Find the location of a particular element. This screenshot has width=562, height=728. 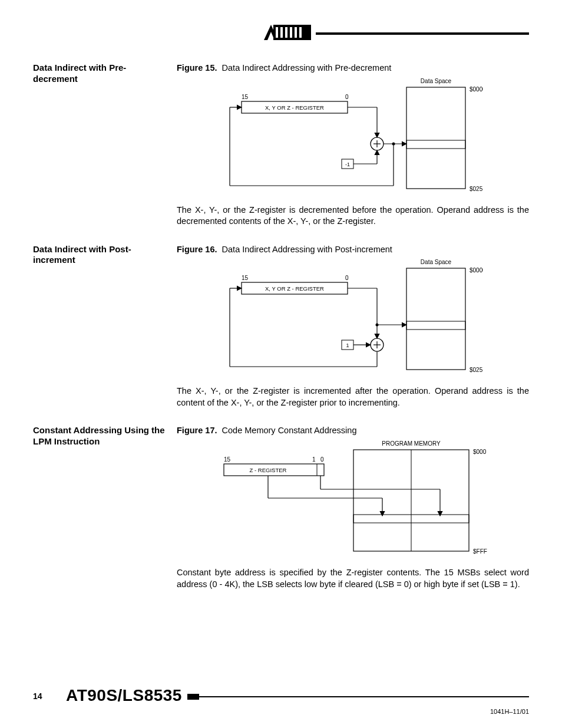

side-title-1: Data Indirect with Pre-decrement is located at coordinates (105, 150).